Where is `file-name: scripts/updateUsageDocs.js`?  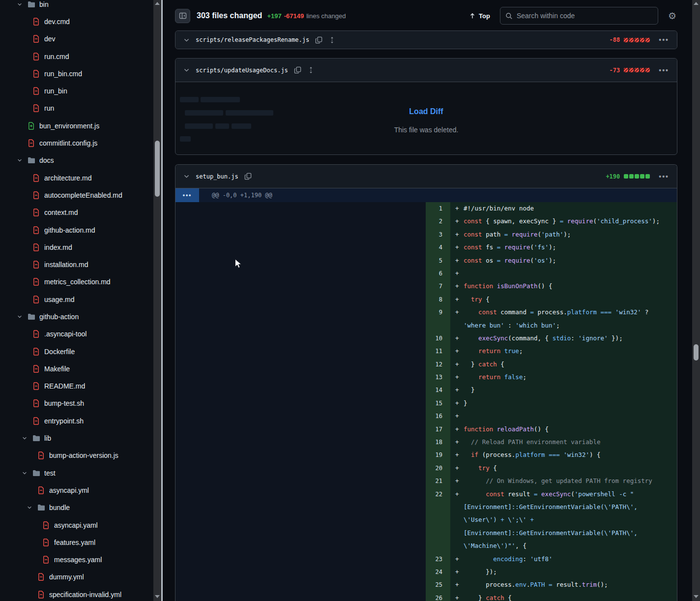 file-name: scripts/updateUsageDocs.js is located at coordinates (242, 70).